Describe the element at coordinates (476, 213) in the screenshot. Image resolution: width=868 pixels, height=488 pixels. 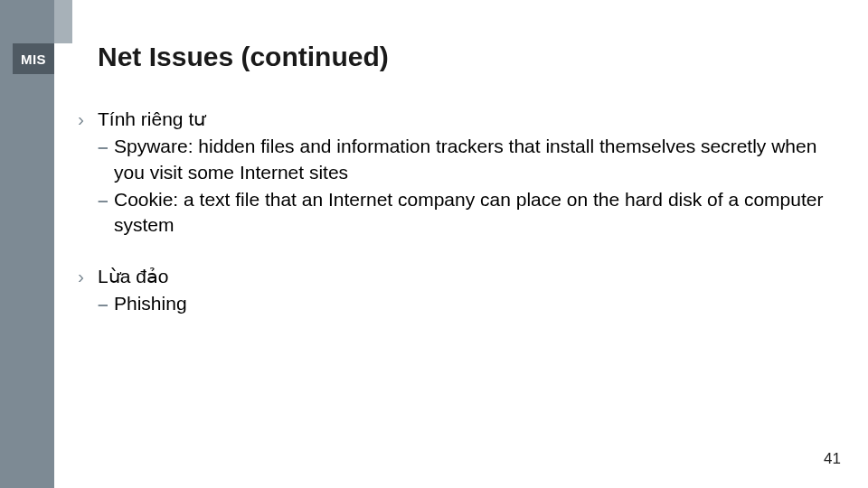
I see `sub-bullet-text: Cookie: a text file that an Internet com…` at that location.